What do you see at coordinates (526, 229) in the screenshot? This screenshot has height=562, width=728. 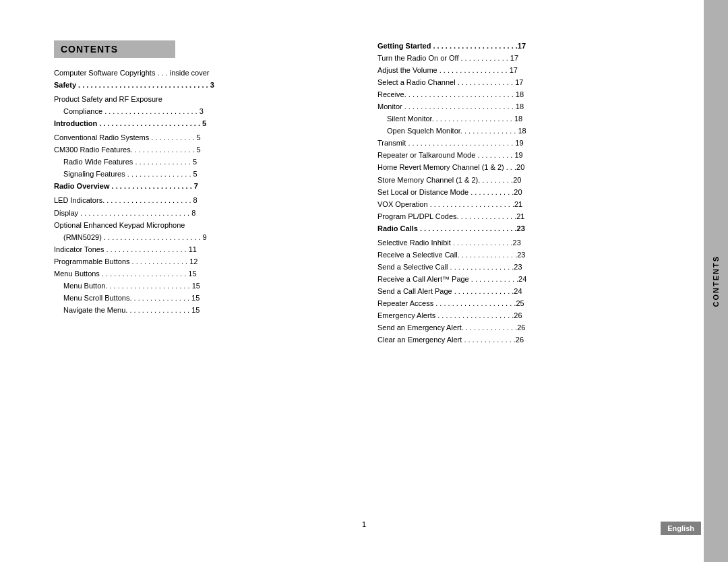 I see `rtoc-label-15: Radio Calls . . . . . . . . . . . . . . …` at bounding box center [526, 229].